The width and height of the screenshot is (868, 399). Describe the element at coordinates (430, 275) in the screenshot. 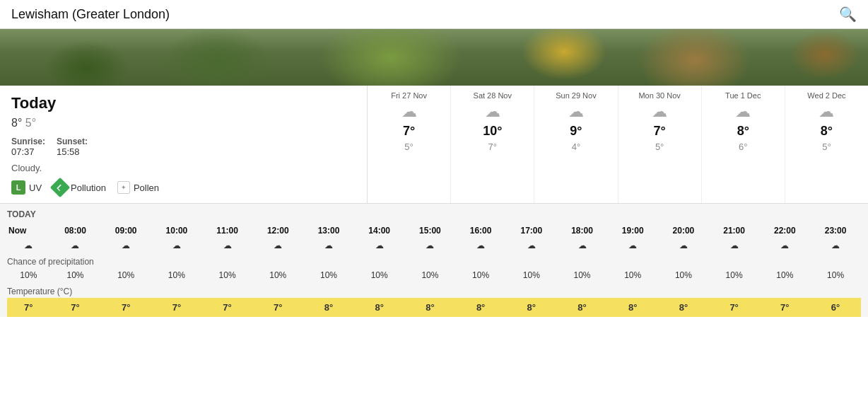

I see `precipitation-8: 10%` at that location.